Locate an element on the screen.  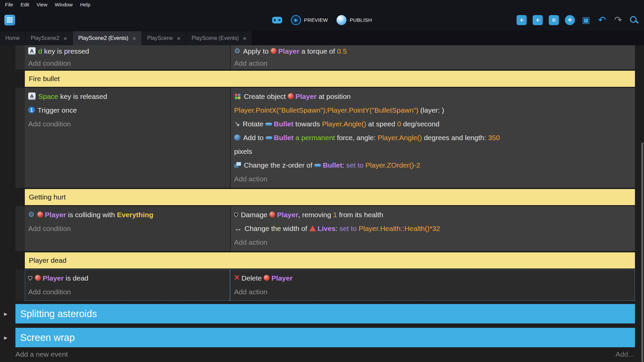
project-manager-icon is located at coordinates (10, 20).